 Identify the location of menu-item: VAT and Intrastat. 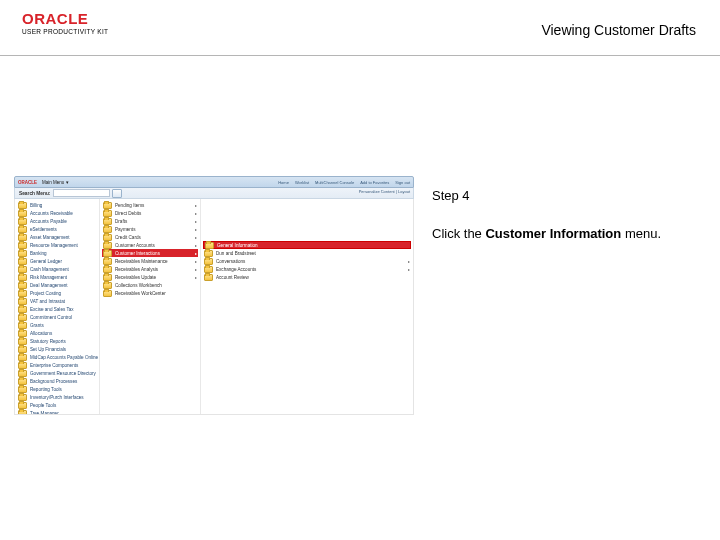
(57, 301).